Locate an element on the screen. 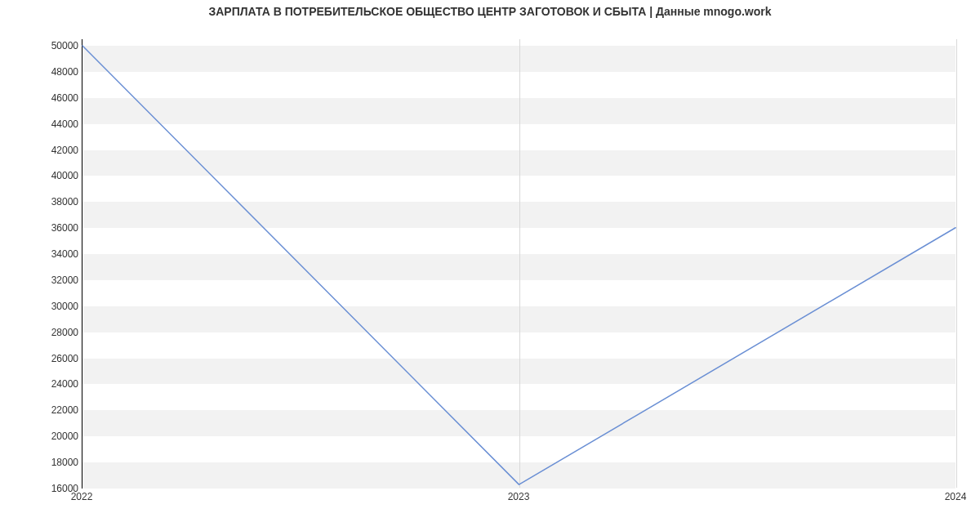  chart-title: ЗАРПЛАТА В ПОТРЕБИТЕЛЬСКОЕ ОБЩЕСТВО ЦЕНТ… is located at coordinates (490, 11).